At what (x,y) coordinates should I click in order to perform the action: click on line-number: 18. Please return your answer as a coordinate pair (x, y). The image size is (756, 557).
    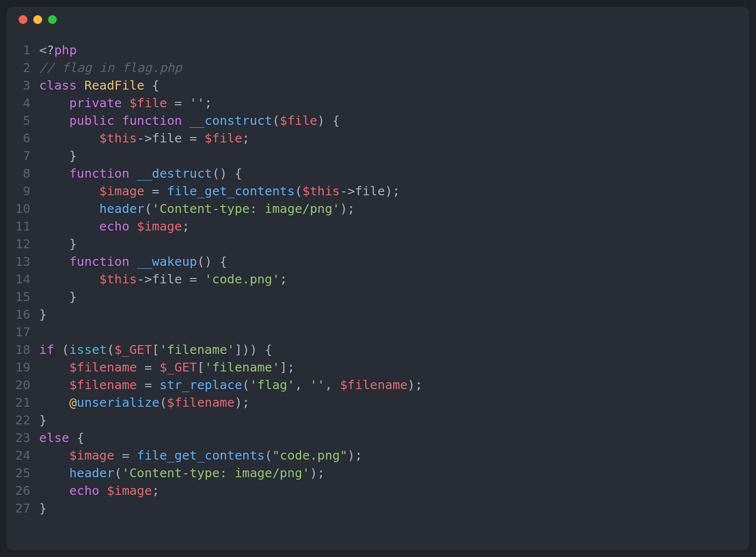
    Looking at the image, I should click on (23, 349).